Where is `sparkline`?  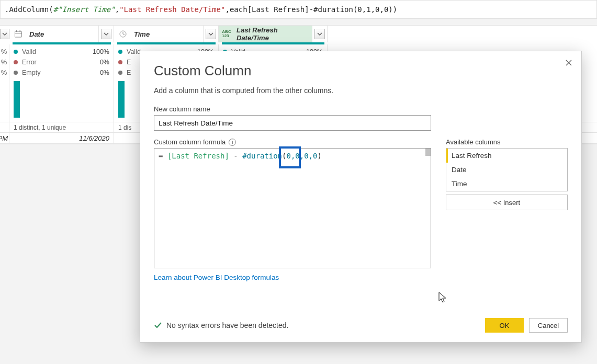
sparkline is located at coordinates (62, 99).